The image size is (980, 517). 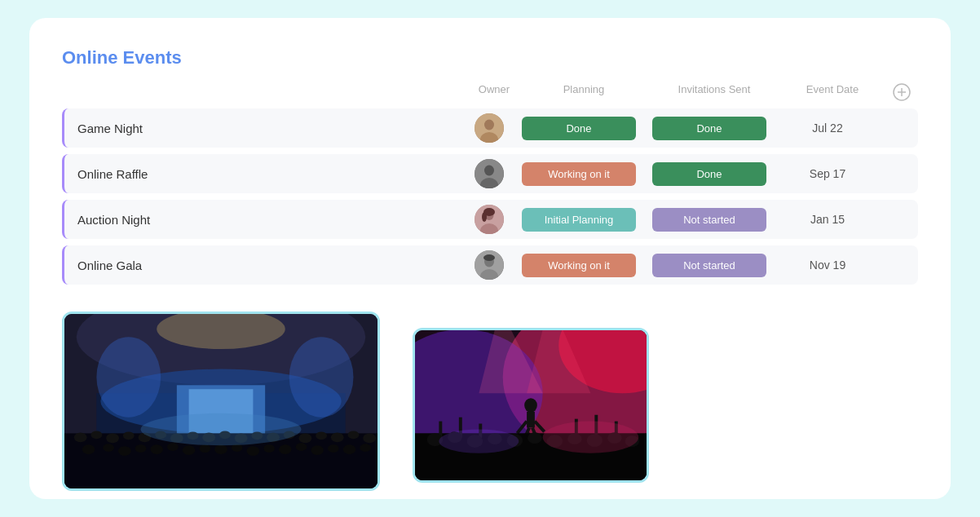 What do you see at coordinates (490, 58) in the screenshot?
I see `page-title: Online Events` at bounding box center [490, 58].